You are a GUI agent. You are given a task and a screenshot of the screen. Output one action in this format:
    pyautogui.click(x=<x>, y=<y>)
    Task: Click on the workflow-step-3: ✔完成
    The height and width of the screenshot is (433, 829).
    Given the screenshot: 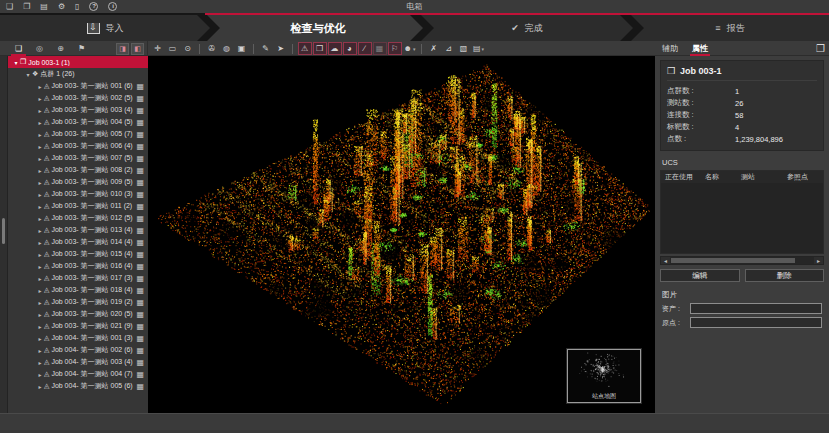 What is the action you would take?
    pyautogui.click(x=527, y=28)
    